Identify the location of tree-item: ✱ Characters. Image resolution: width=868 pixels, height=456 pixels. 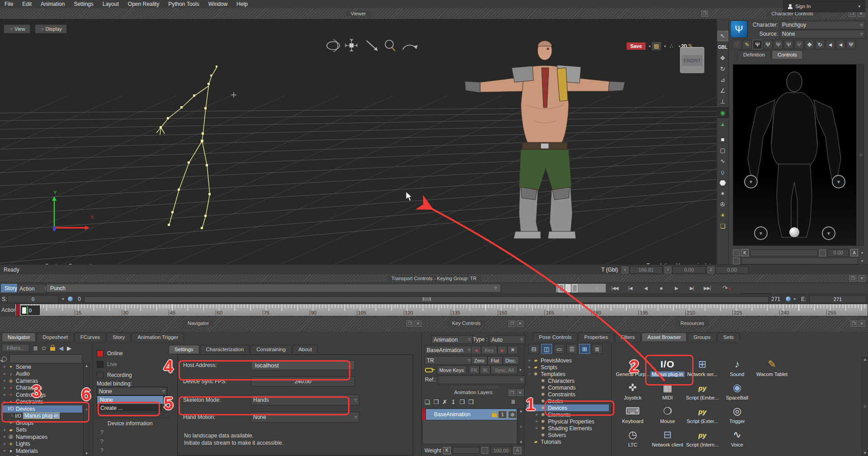
(568, 381).